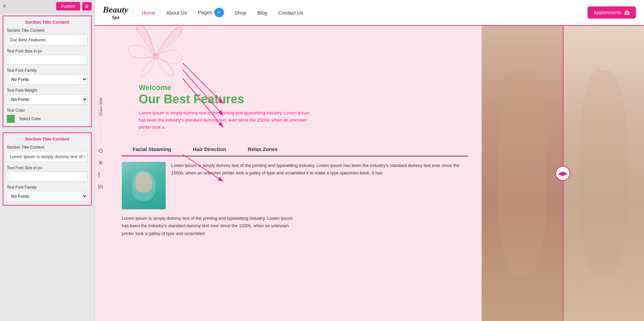  Describe the element at coordinates (47, 90) in the screenshot. I see `font-weight-label-1: Text Font Weight` at that location.